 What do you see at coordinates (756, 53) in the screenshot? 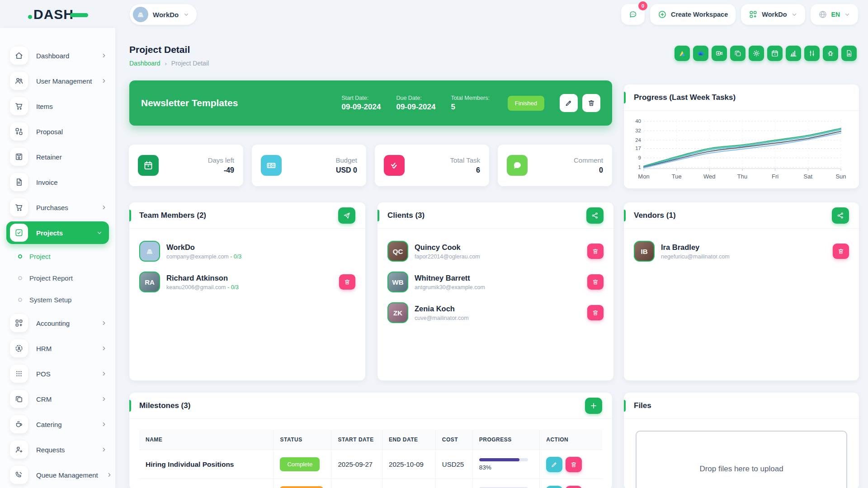
I see `gear-icon` at bounding box center [756, 53].